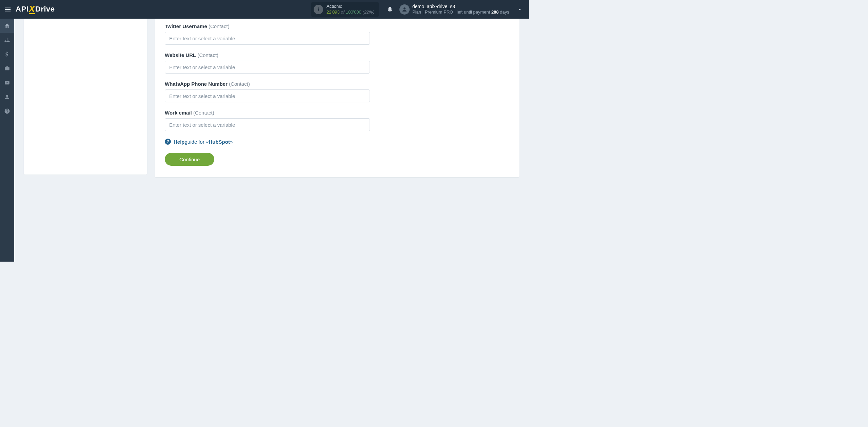 This screenshot has width=868, height=427. What do you see at coordinates (7, 83) in the screenshot?
I see `youtube-icon` at bounding box center [7, 83].